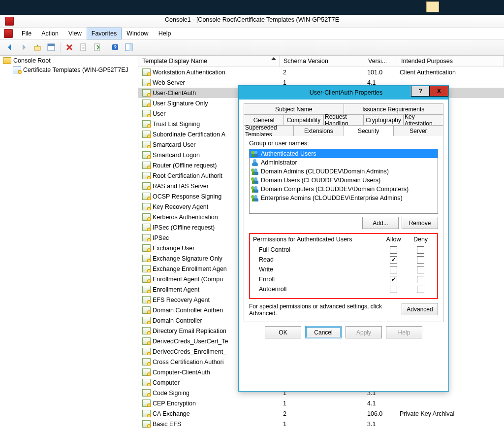 The image size is (504, 433). What do you see at coordinates (344, 181) in the screenshot?
I see `principal-list: Authenticated UsersAdministratorDomain A…` at bounding box center [344, 181].